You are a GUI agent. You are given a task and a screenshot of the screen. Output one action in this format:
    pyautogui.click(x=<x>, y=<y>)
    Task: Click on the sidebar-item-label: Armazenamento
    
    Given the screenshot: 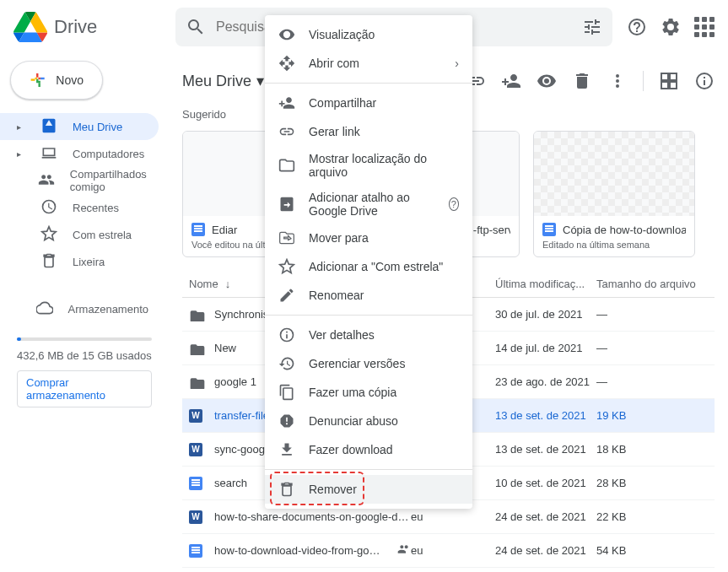 What is the action you would take?
    pyautogui.click(x=108, y=309)
    